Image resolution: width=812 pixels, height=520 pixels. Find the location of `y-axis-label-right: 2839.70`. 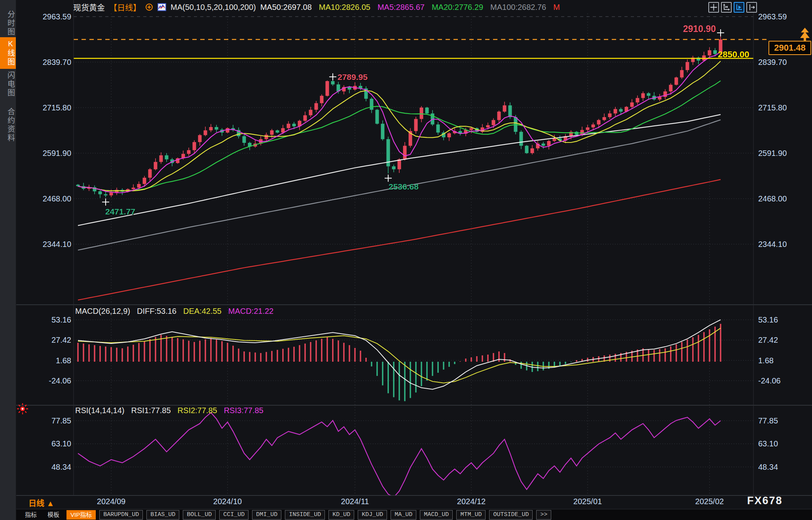

y-axis-label-right: 2839.70 is located at coordinates (772, 62).